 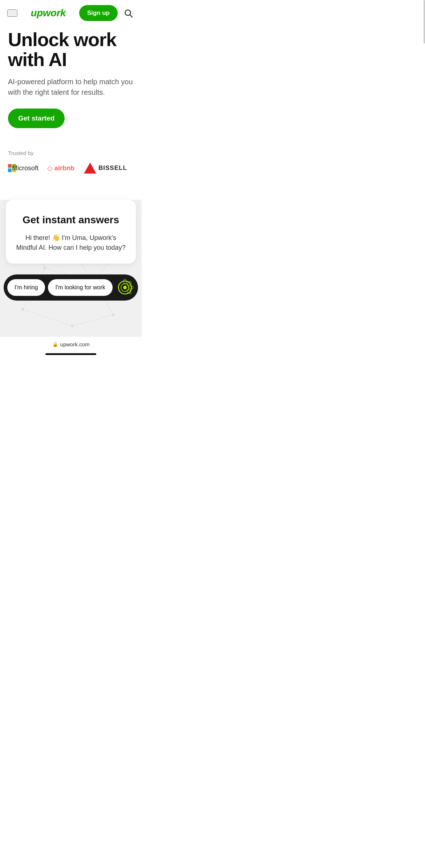 What do you see at coordinates (128, 13) in the screenshot?
I see `search-button` at bounding box center [128, 13].